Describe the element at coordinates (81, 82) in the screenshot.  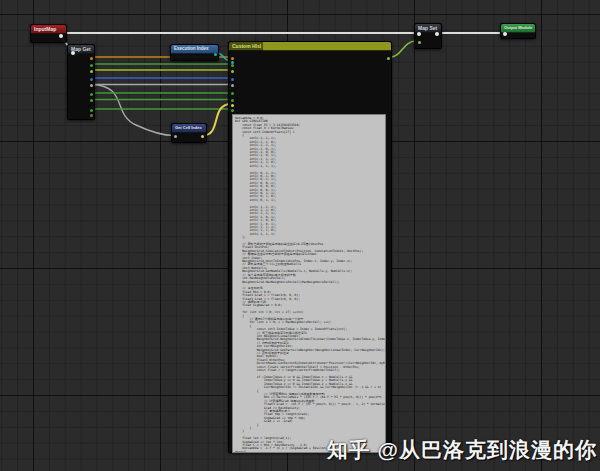
I see `node-map-get: Map Get` at that location.